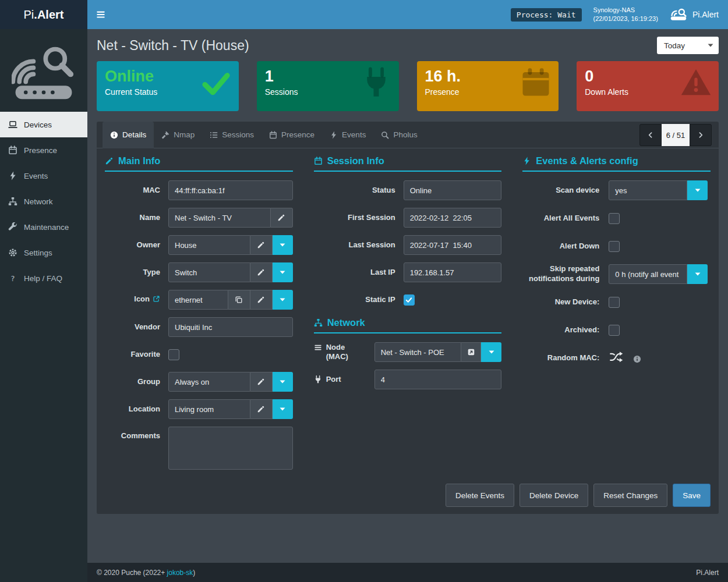 This screenshot has height=582, width=728. Describe the element at coordinates (698, 274) in the screenshot. I see `skip-notifications-dropdown-button` at that location.